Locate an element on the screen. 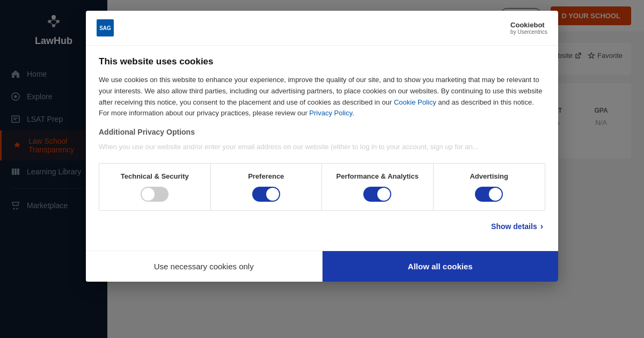 Image resolution: width=644 pixels, height=338 pixels. cookiebot-logo: Cookiebot by Usercentrics is located at coordinates (529, 28).